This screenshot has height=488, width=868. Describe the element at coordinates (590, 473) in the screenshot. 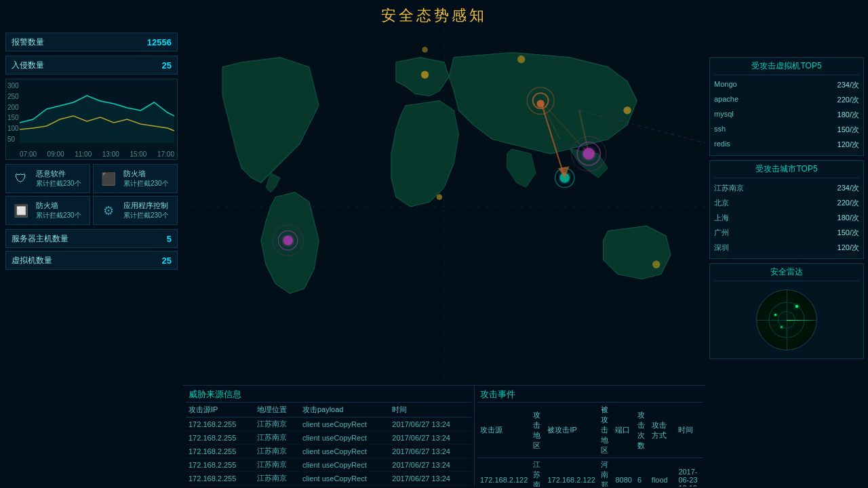

I see `attack-events-table-body: 172.168.2.122江苏 南京172.168.2.122河南 郑州8080…` at that location.